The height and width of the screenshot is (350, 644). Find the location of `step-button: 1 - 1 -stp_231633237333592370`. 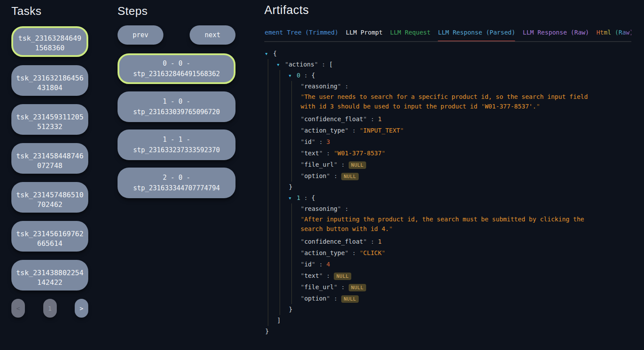

step-button: 1 - 1 -stp_231633237333592370 is located at coordinates (177, 145).